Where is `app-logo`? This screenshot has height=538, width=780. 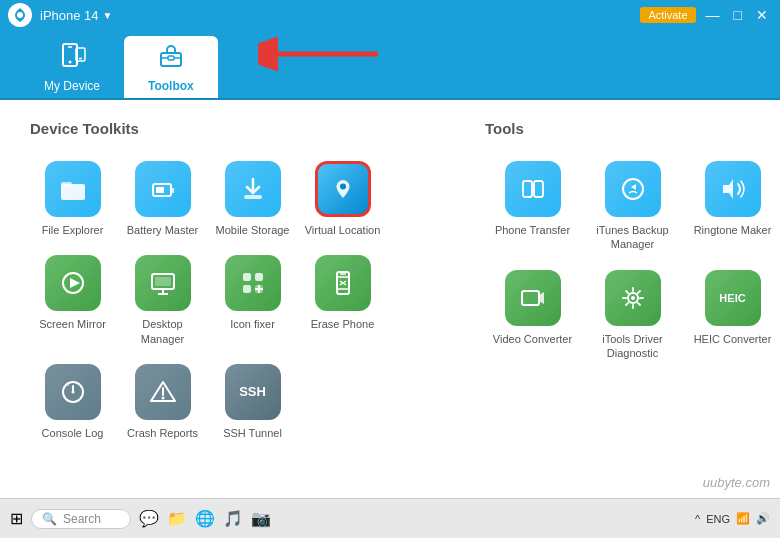 app-logo is located at coordinates (20, 15).